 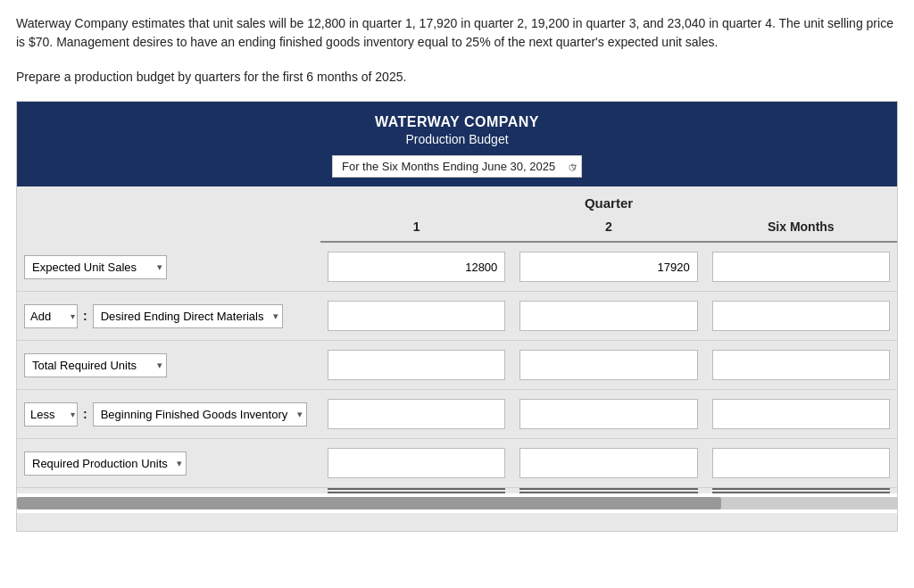 I want to click on q1-total-cell, so click(x=416, y=365).